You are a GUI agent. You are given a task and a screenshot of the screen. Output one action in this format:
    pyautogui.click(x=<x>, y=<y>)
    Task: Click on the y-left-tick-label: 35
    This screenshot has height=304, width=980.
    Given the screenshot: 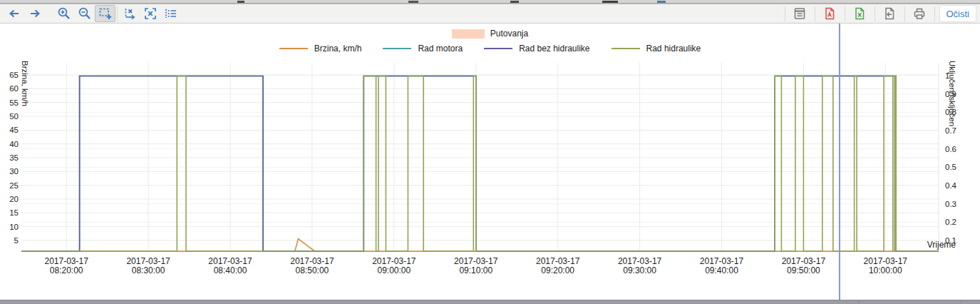 What is the action you would take?
    pyautogui.click(x=14, y=158)
    